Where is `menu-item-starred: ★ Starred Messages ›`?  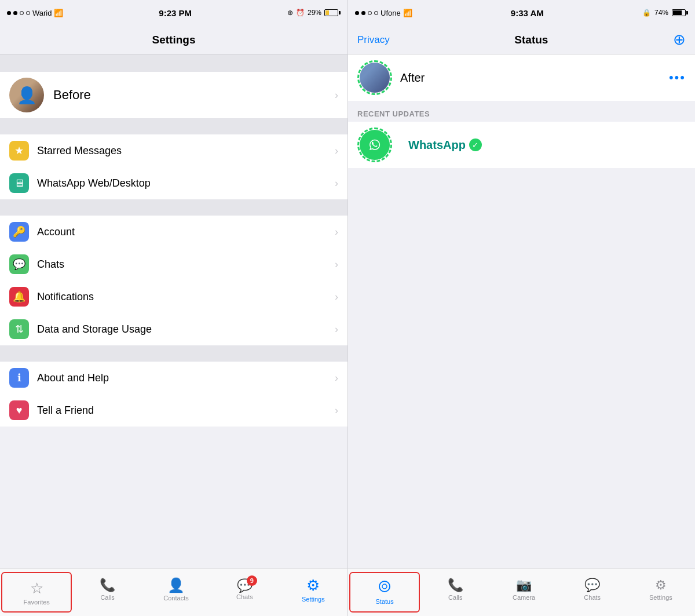 menu-item-starred: ★ Starred Messages › is located at coordinates (174, 151).